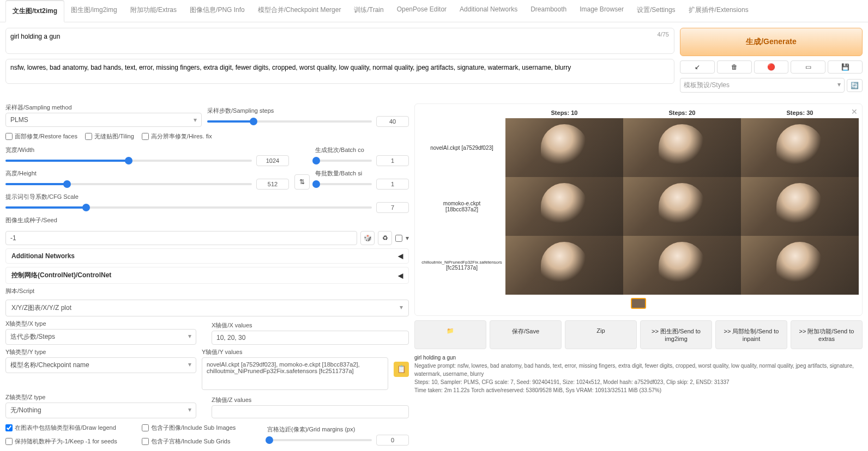 The height and width of the screenshot is (451, 868). Describe the element at coordinates (601, 334) in the screenshot. I see `zip-button: Zip` at that location.